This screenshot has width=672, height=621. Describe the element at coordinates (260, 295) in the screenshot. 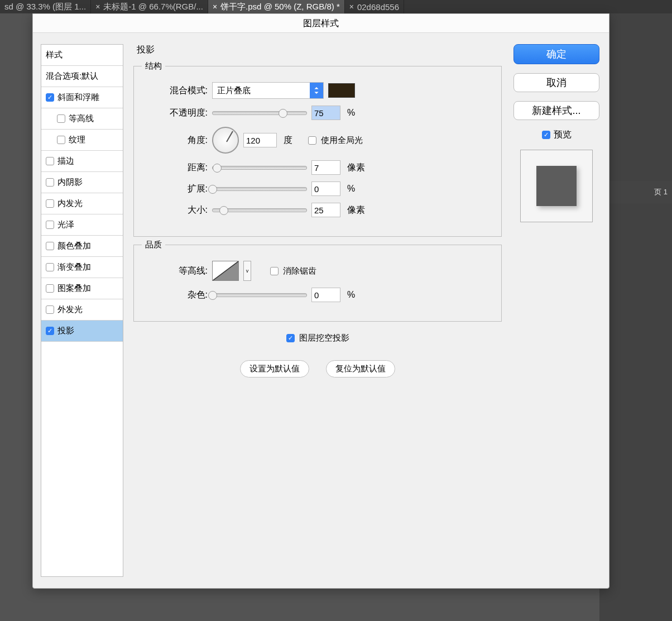

I see `noise-slider` at that location.